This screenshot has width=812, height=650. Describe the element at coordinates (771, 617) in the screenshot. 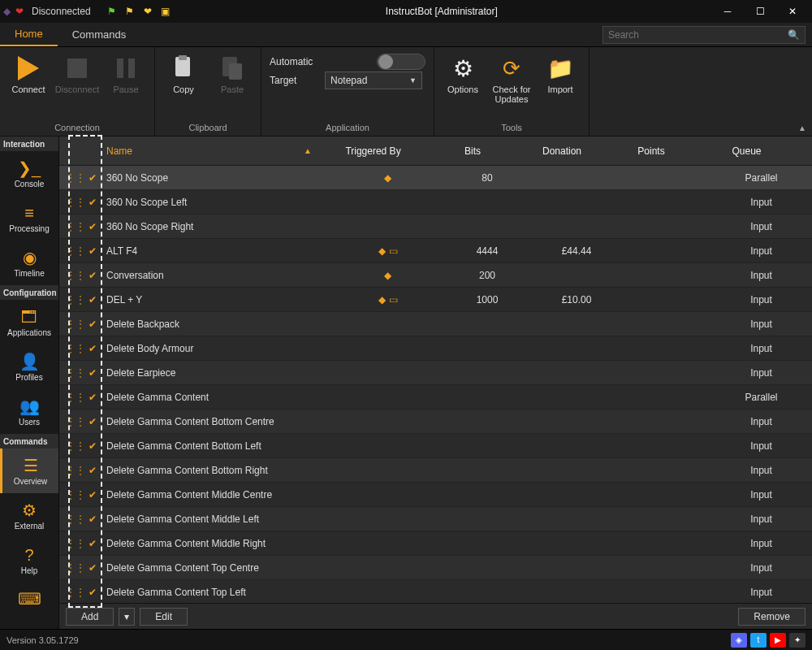

I see `remove-button: Remove` at that location.